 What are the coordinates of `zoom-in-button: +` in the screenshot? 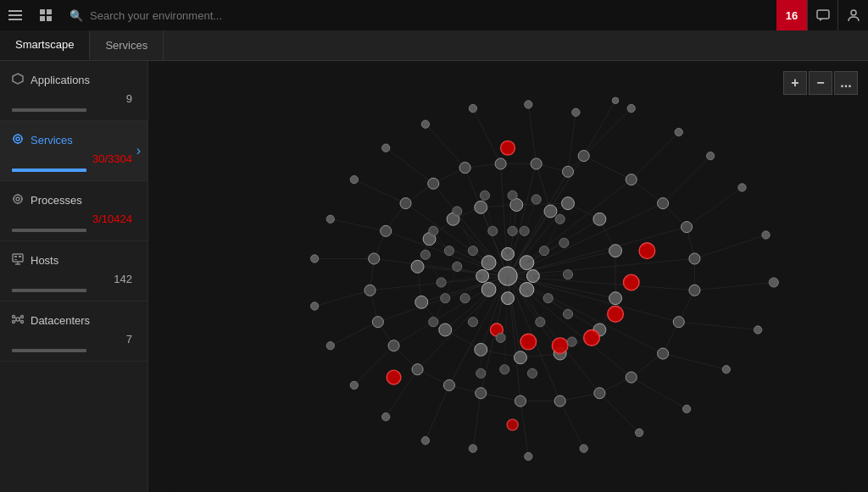 It's located at (795, 83).